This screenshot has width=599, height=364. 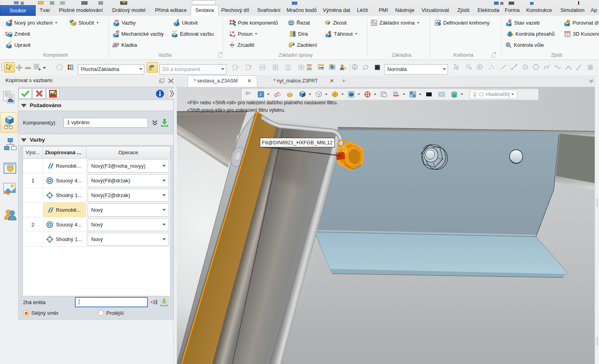 What do you see at coordinates (297, 143) in the screenshot?
I see `svg-text: F8@DIN6921_HXFGB_M6L12` at bounding box center [297, 143].